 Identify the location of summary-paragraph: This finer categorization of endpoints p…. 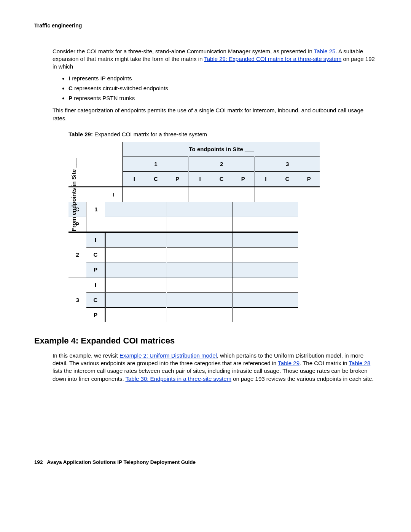
(215, 114).